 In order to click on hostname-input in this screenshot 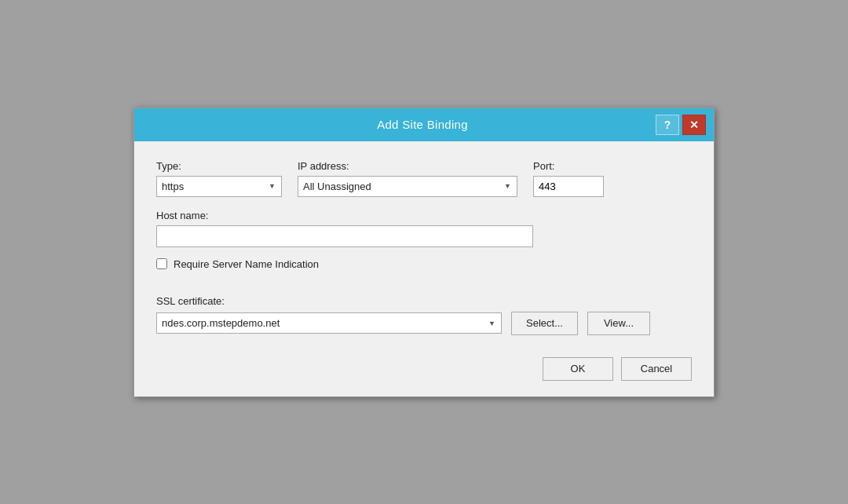, I will do `click(345, 236)`.